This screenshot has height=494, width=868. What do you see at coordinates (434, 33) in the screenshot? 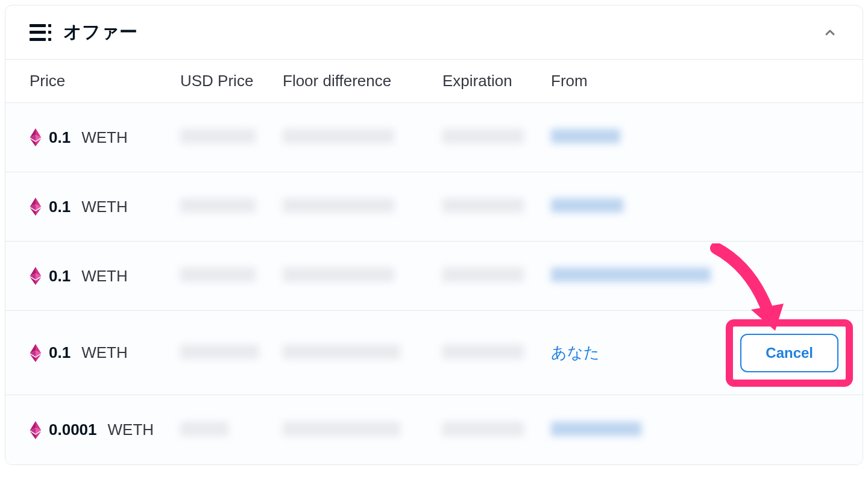
I see `offers-header: オファー` at bounding box center [434, 33].